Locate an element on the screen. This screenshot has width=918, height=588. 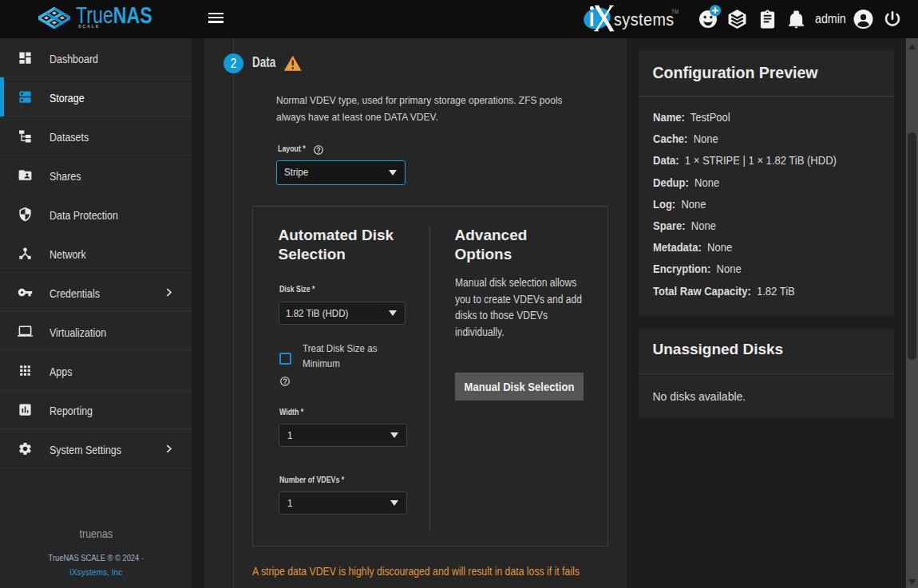
svg-text: systems is located at coordinates (644, 19).